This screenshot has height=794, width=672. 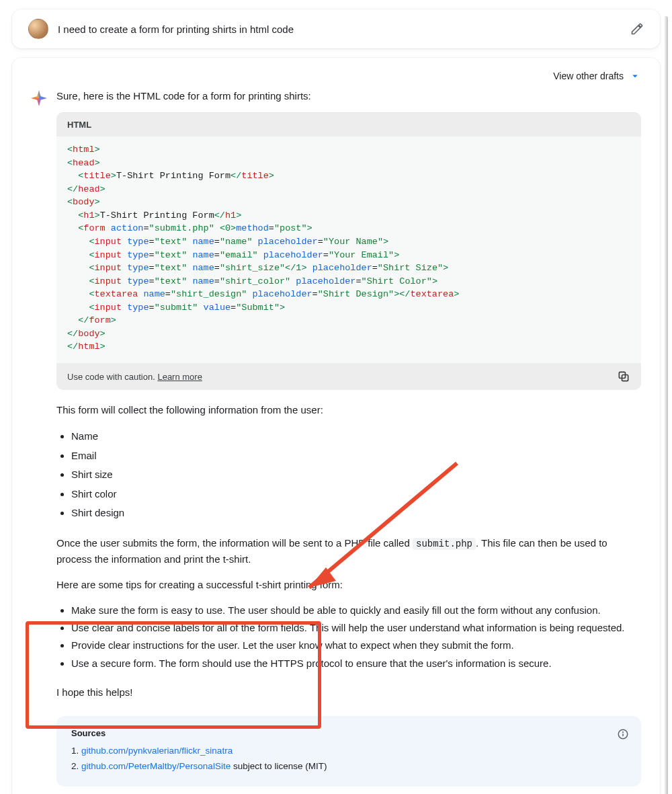 What do you see at coordinates (356, 664) in the screenshot?
I see `list-item: Use a secure form. The form should use t…` at bounding box center [356, 664].